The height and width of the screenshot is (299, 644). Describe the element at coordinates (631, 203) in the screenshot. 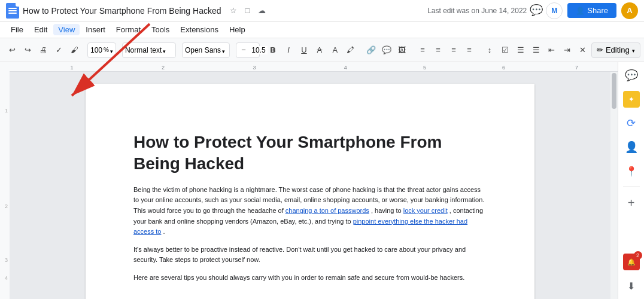

I see `sidebar-add-icon: +` at that location.